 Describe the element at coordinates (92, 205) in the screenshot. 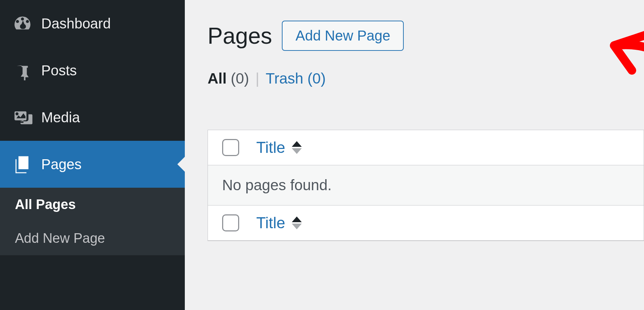

I see `sidebar-subitem-all-pages: All Pages` at that location.